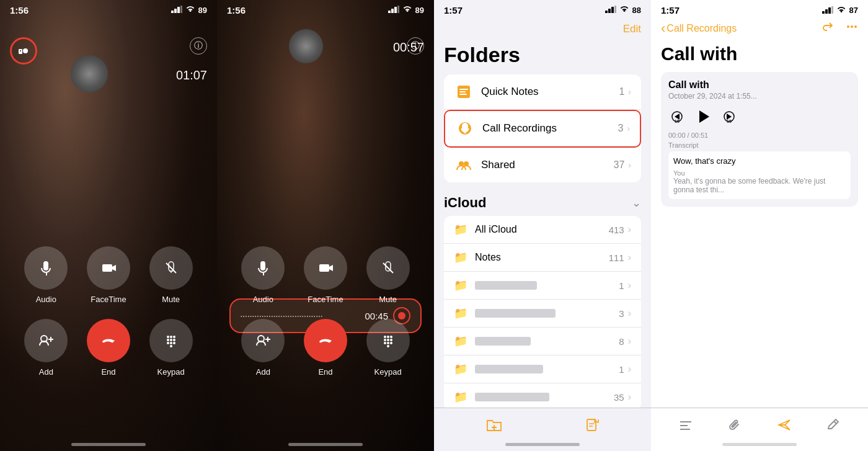  What do you see at coordinates (542, 397) in the screenshot?
I see `icloud-item-blurred-5: 📁 35 ›` at bounding box center [542, 397].